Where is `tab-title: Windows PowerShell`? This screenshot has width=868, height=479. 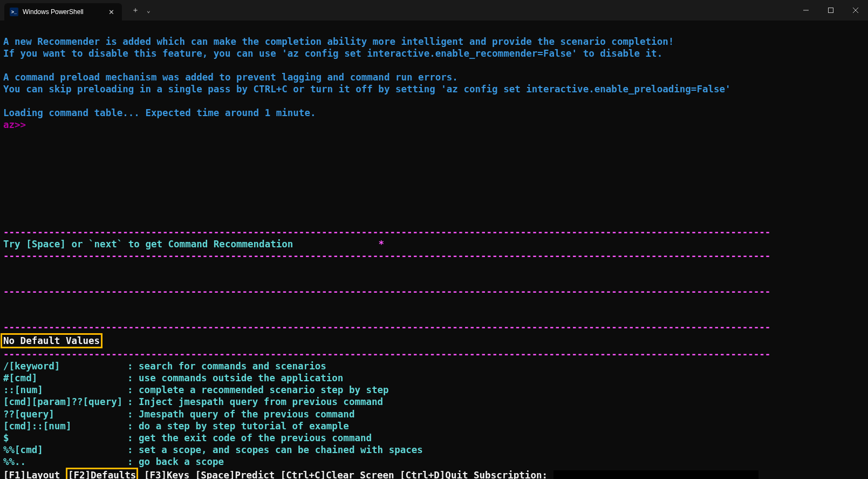
tab-title: Windows PowerShell is located at coordinates (63, 12).